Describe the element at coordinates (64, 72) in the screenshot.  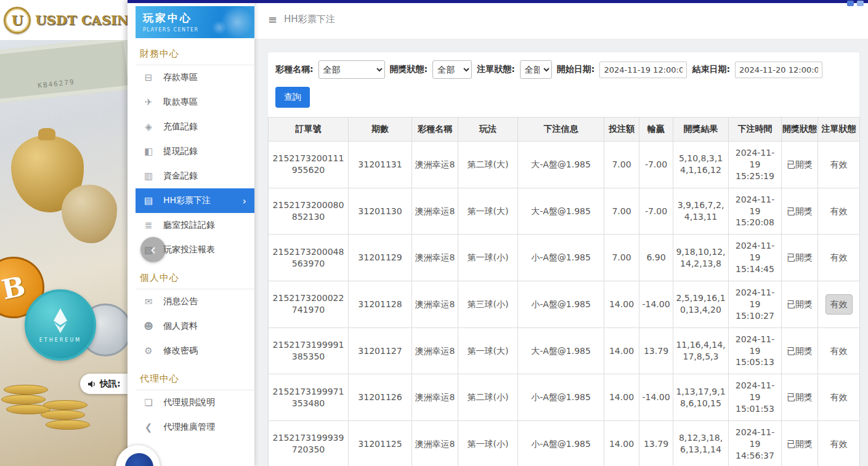
I see `banknote-image: KB46279` at that location.